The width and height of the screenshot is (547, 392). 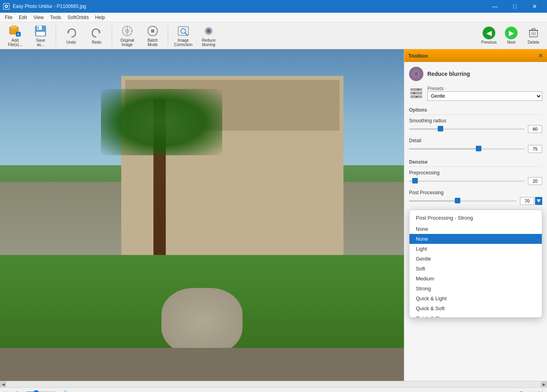 What do you see at coordinates (475, 110) in the screenshot?
I see `options-title: Options` at bounding box center [475, 110].